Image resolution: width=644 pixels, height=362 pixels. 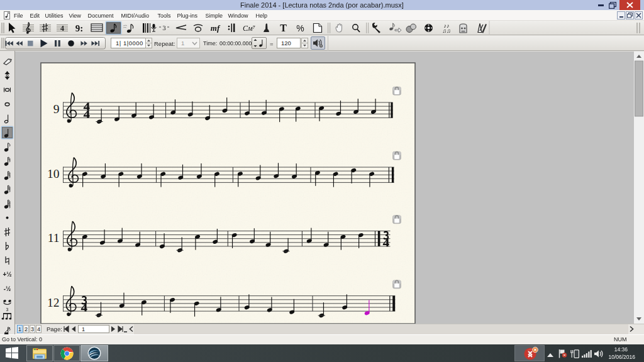 What do you see at coordinates (249, 28) in the screenshot?
I see `svg-text: Cм⁷` at bounding box center [249, 28].